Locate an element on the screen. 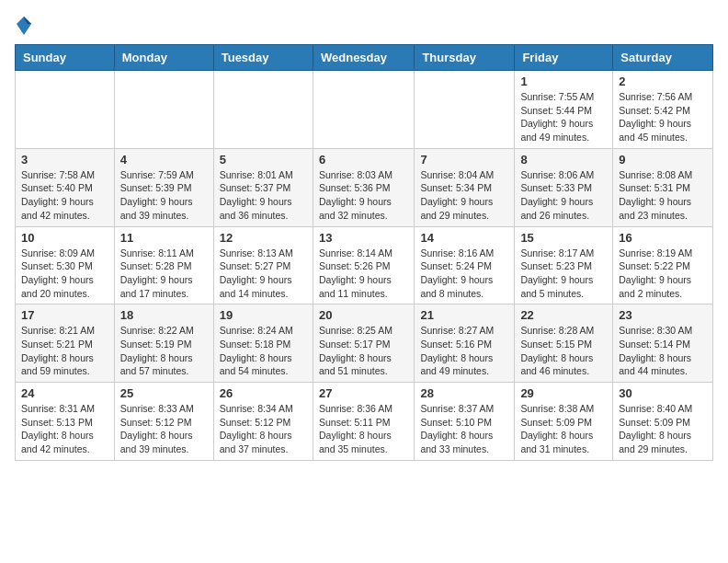 The width and height of the screenshot is (728, 563). calendar-day-cell: 29Sunrise: 8:38 AM Sunset: 5:09 PM Dayli… is located at coordinates (564, 421).